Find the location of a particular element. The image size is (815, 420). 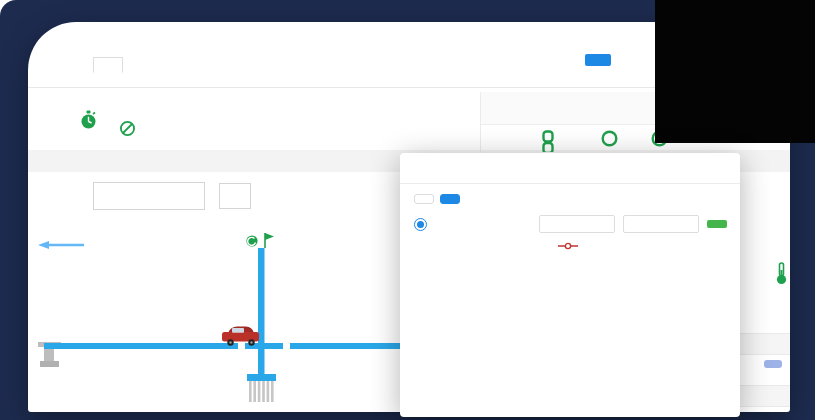

tab-bridge-monitoring is located at coordinates (108, 65).